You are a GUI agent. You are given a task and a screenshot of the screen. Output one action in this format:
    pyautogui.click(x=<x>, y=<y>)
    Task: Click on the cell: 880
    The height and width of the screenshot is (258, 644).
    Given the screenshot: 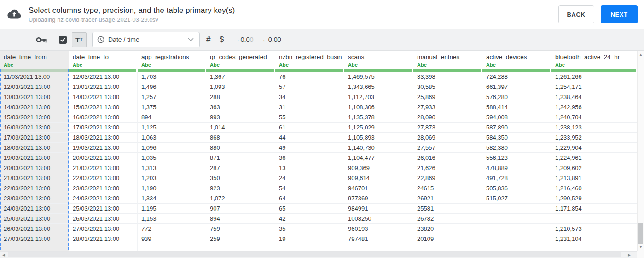 What is the action you would take?
    pyautogui.click(x=241, y=148)
    